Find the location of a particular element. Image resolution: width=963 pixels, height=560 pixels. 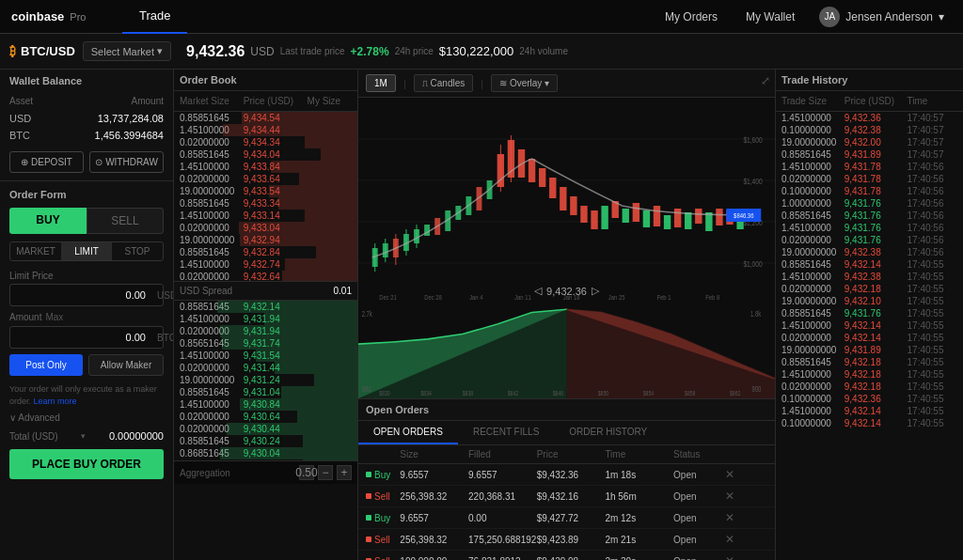

market-tab: MARKET is located at coordinates (36, 252).